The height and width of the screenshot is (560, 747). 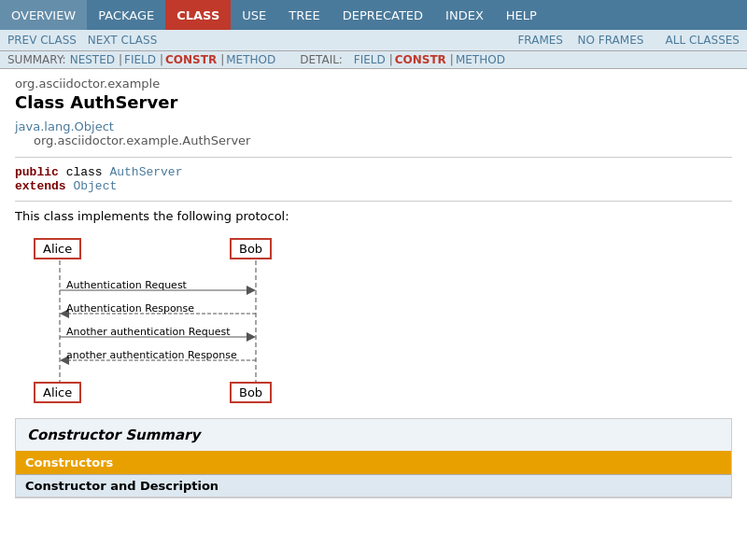 I want to click on second-nav: PREV CLASS NEXT CLASS FRAMES NO FRAMES A…, so click(x=374, y=41).